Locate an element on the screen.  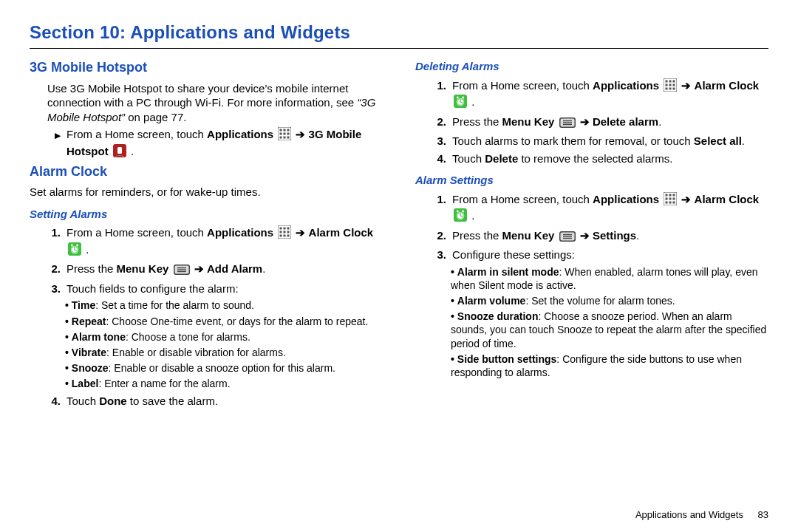
text: Use 3G Mobile Hotspot to share your devi… is located at coordinates (202, 96).